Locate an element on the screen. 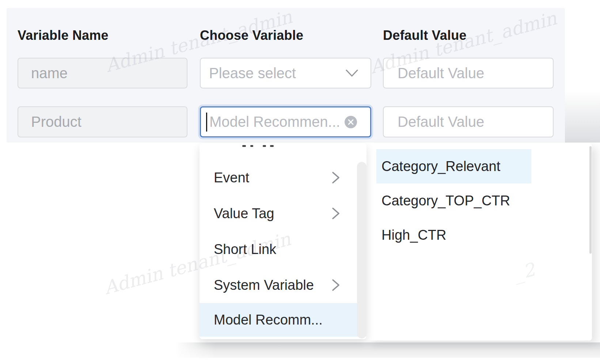 This screenshot has height=364, width=600. menu-item-short-link: Short Link is located at coordinates (283, 249).